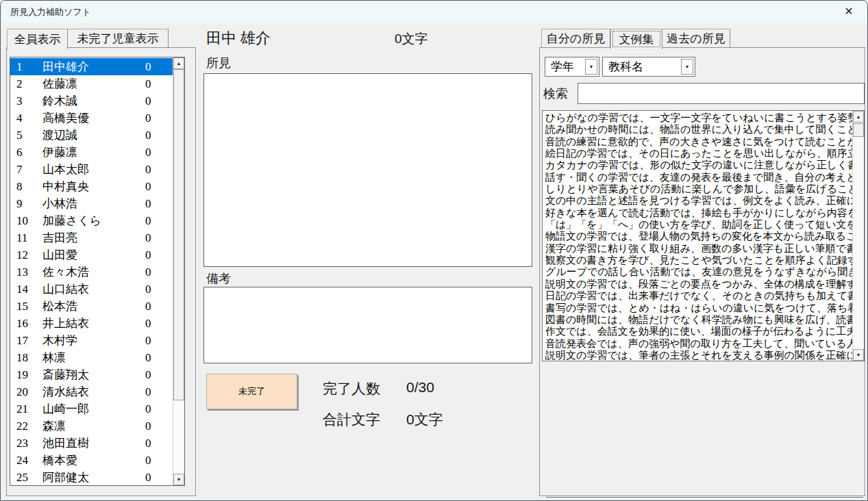 This screenshot has width=868, height=501. I want to click on student-list-item: 12 山田愛 0, so click(92, 255).